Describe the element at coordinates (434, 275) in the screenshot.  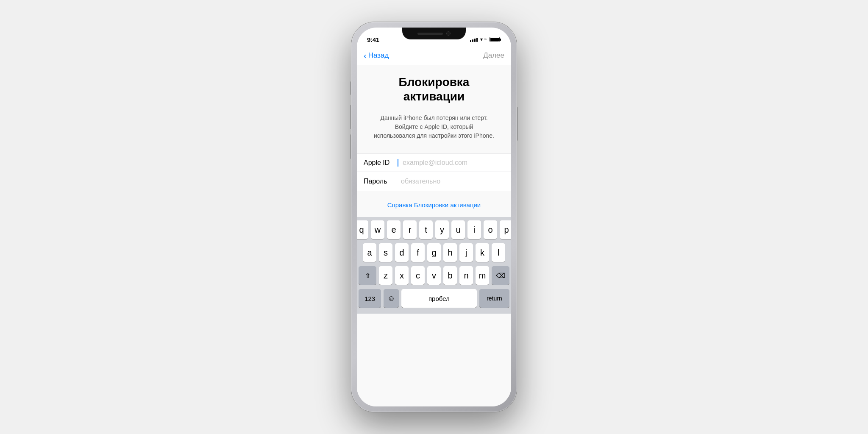
I see `keyboard-row-3: ⇧ z x c v b n m ⌫` at that location.